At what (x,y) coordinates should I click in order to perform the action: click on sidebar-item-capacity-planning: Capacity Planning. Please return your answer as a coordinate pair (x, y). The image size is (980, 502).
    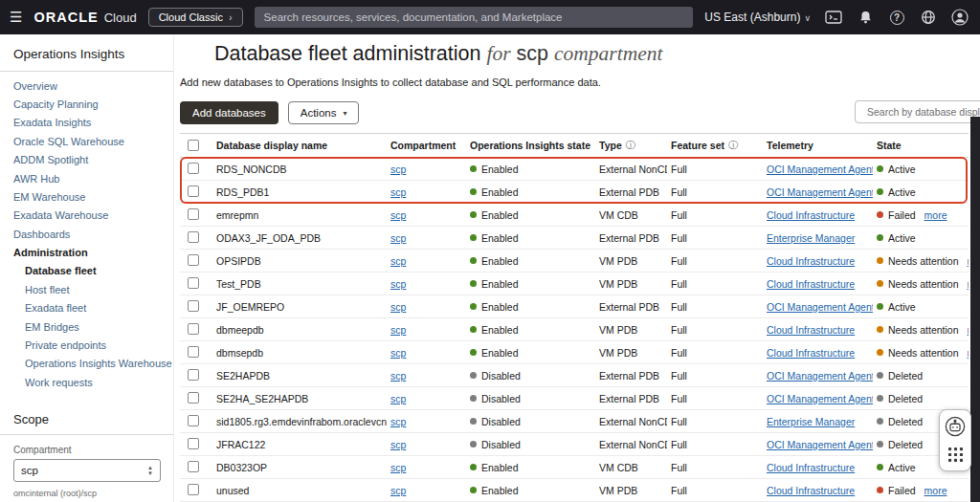
    Looking at the image, I should click on (86, 103).